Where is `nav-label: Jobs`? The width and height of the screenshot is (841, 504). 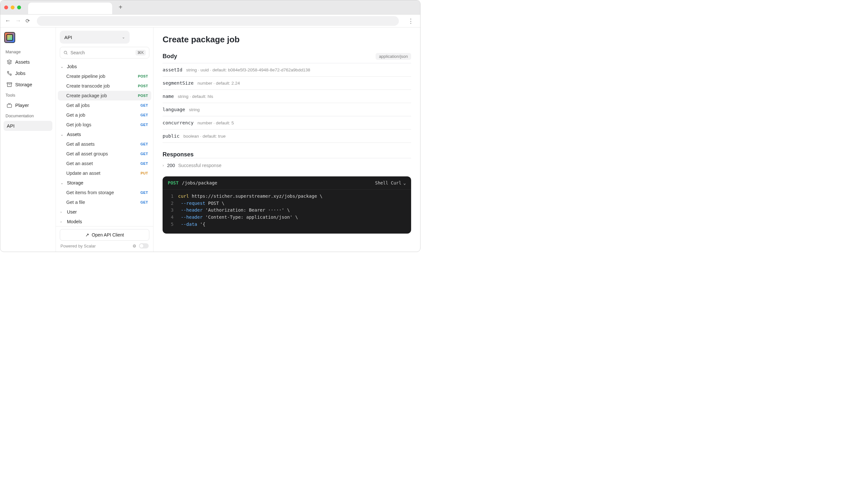 nav-label: Jobs is located at coordinates (20, 73).